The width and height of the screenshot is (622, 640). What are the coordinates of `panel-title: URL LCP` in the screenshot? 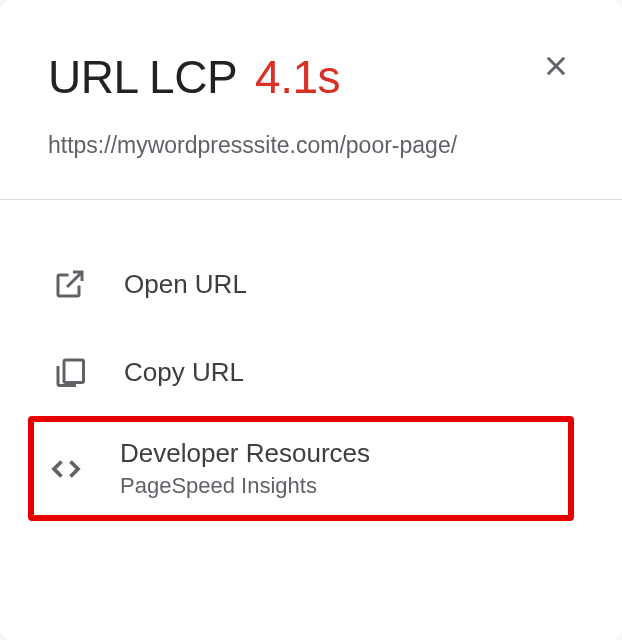 It's located at (142, 77).